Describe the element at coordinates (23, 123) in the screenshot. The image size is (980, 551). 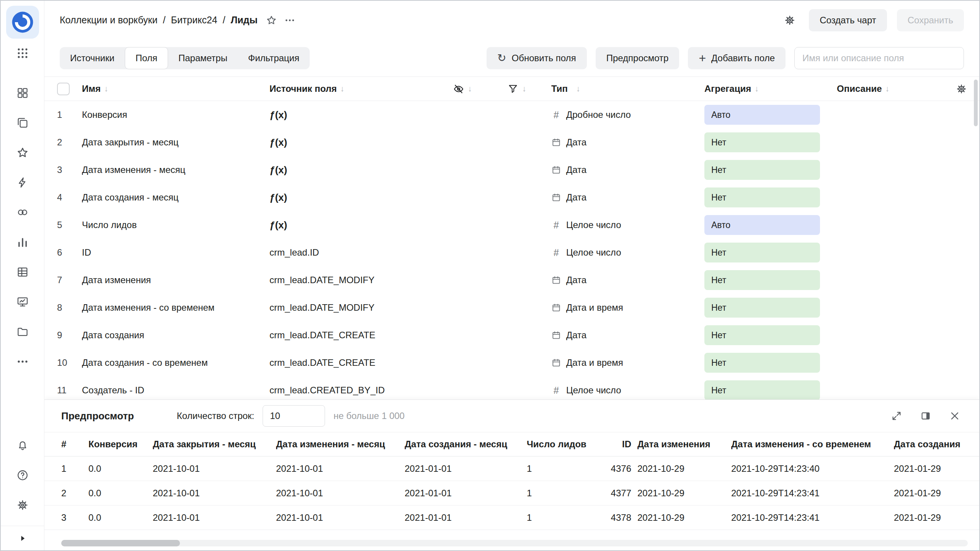
I see `workbooks-icon` at that location.